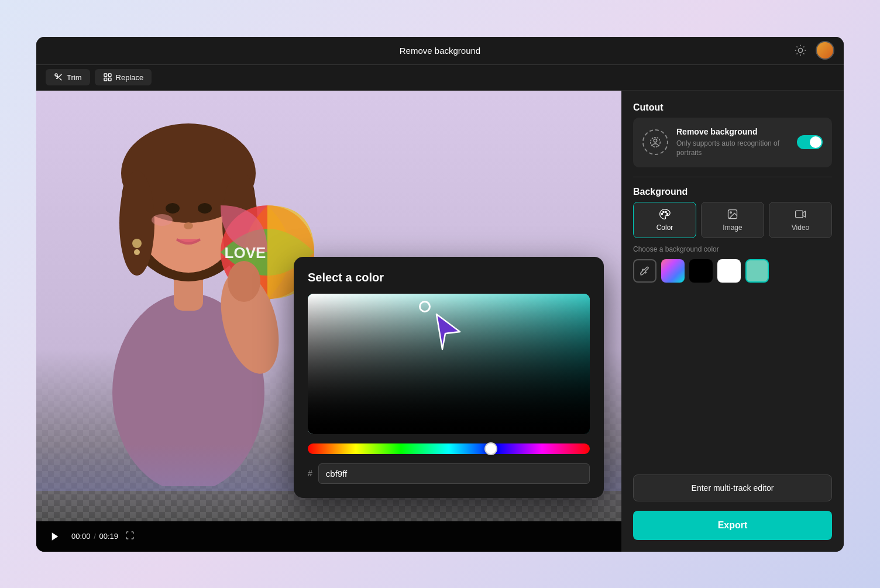  Describe the element at coordinates (440, 51) in the screenshot. I see `title-bar: Remove background` at that location.